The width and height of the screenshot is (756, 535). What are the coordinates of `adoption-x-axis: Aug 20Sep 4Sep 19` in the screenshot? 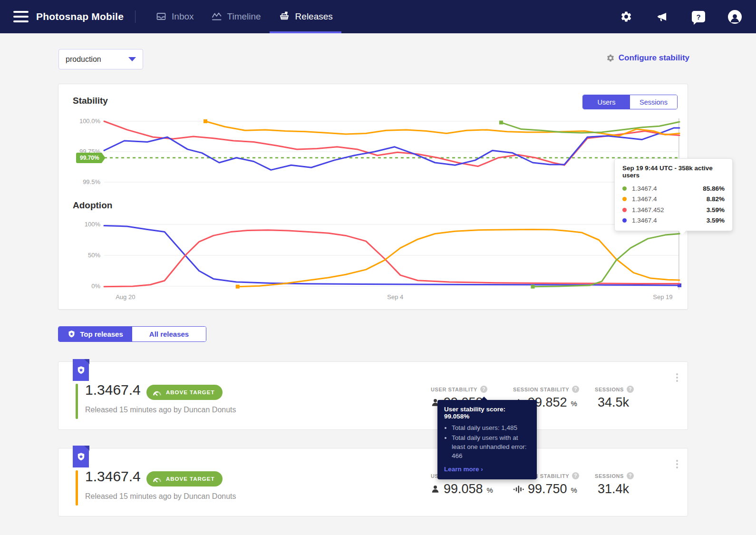 It's located at (392, 297).